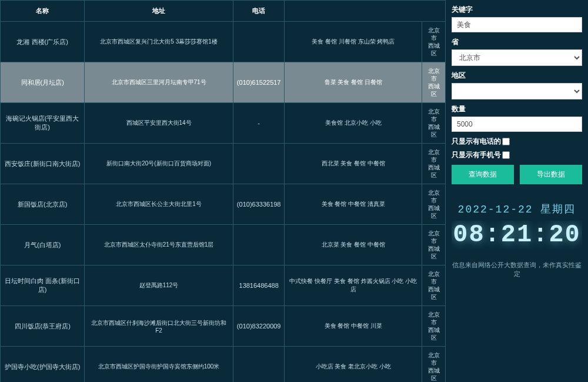 The height and width of the screenshot is (382, 588). I want to click on col-name: 龙湘 西楼(广乐店), so click(42, 42).